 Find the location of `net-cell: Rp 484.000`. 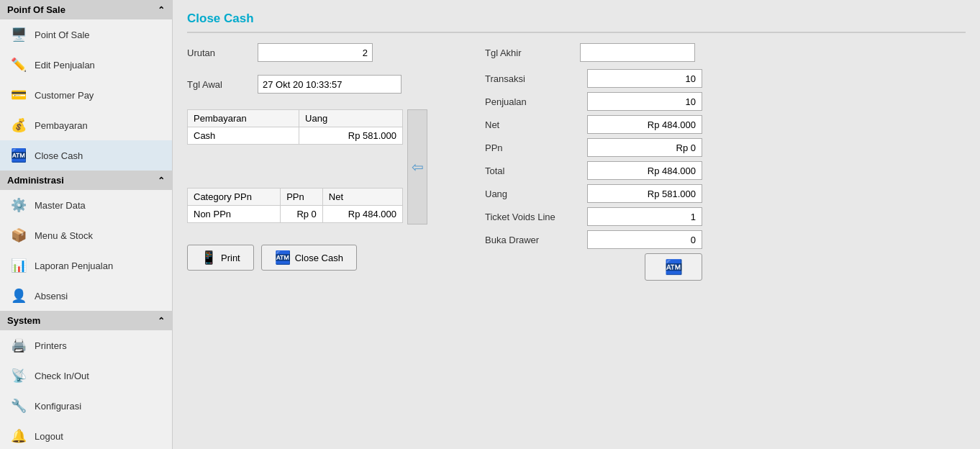

net-cell: Rp 484.000 is located at coordinates (363, 214).